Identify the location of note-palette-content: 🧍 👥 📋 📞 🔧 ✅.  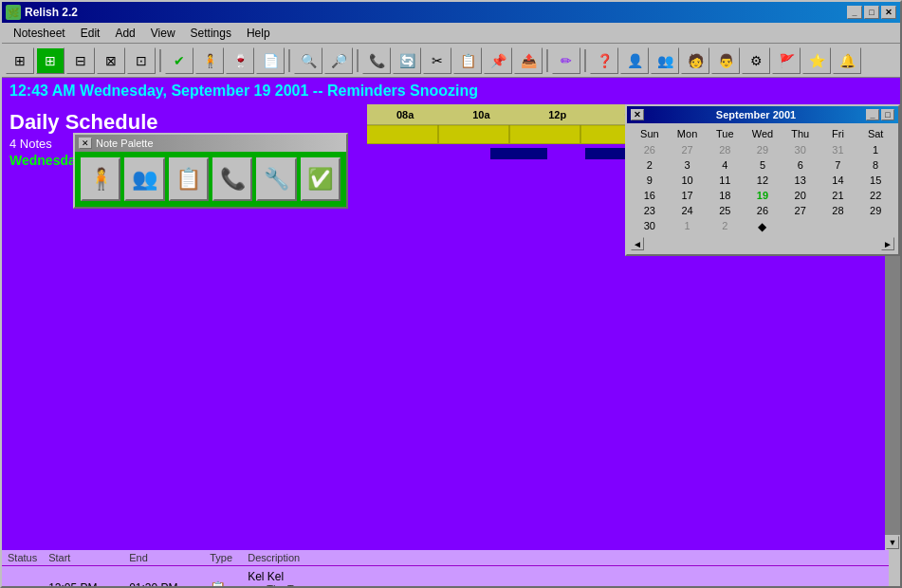
(211, 179).